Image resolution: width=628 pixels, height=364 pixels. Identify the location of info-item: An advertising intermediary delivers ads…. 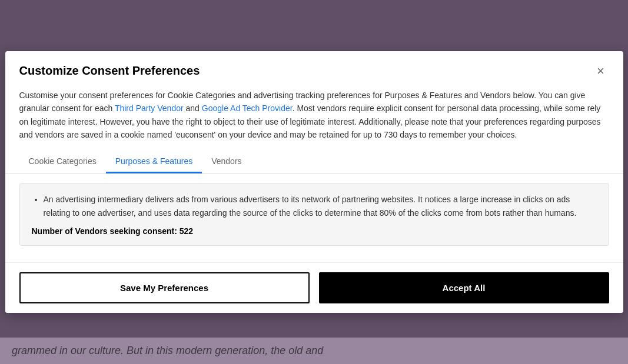
(320, 206).